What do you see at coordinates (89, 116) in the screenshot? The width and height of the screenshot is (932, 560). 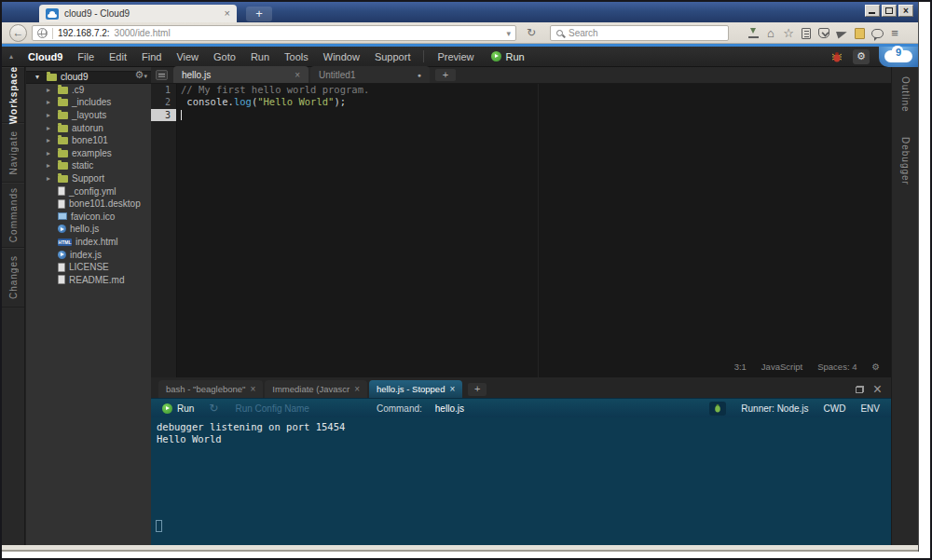 I see `tree-folder-layouts: ▸ _layouts` at bounding box center [89, 116].